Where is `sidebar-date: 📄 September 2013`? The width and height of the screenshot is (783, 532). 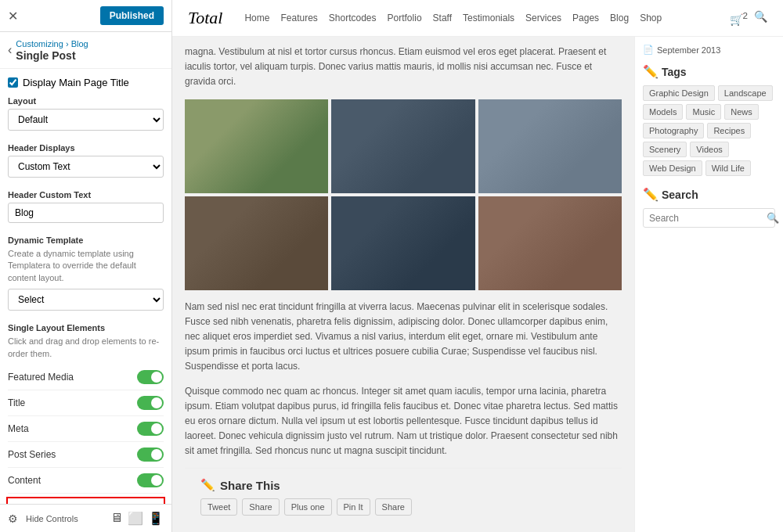
sidebar-date: 📄 September 2013 is located at coordinates (709, 50).